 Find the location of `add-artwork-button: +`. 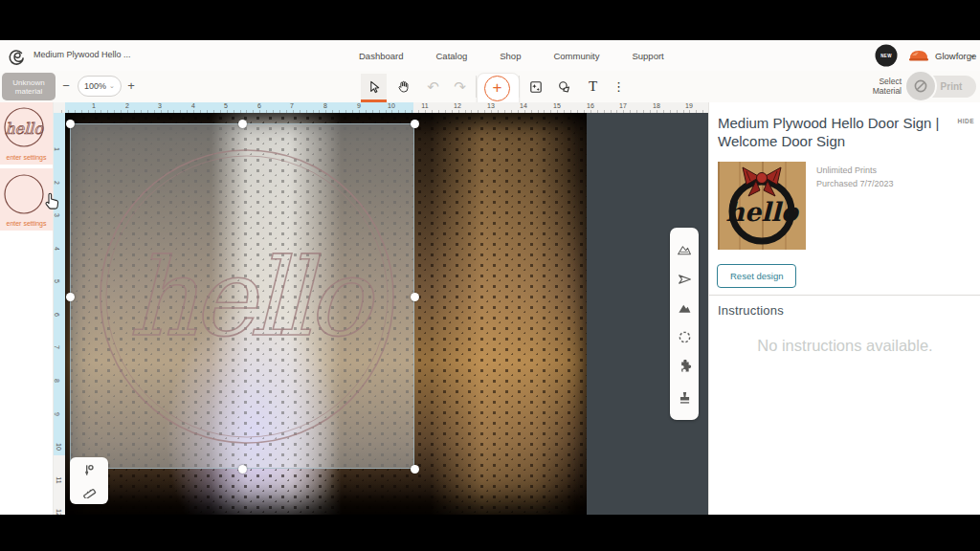

add-artwork-button: + is located at coordinates (498, 88).